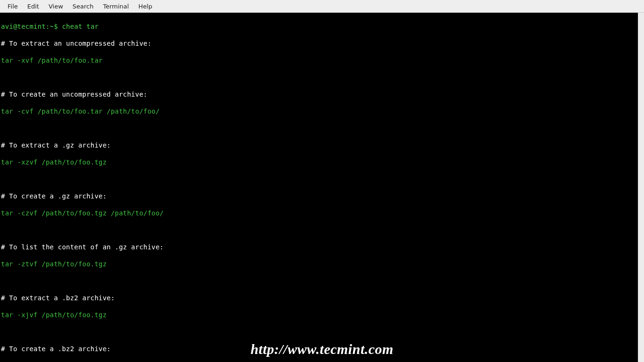 Image resolution: width=644 pixels, height=362 pixels. What do you see at coordinates (322, 349) in the screenshot?
I see `watermark-text: http://www.tecmint.com` at bounding box center [322, 349].